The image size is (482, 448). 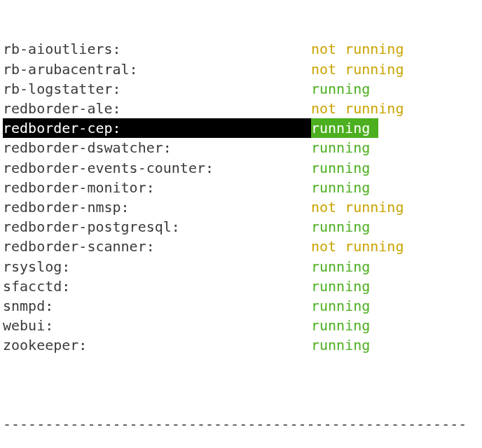 I want to click on service-row: rb-aioutliers:not running, so click(x=241, y=49).